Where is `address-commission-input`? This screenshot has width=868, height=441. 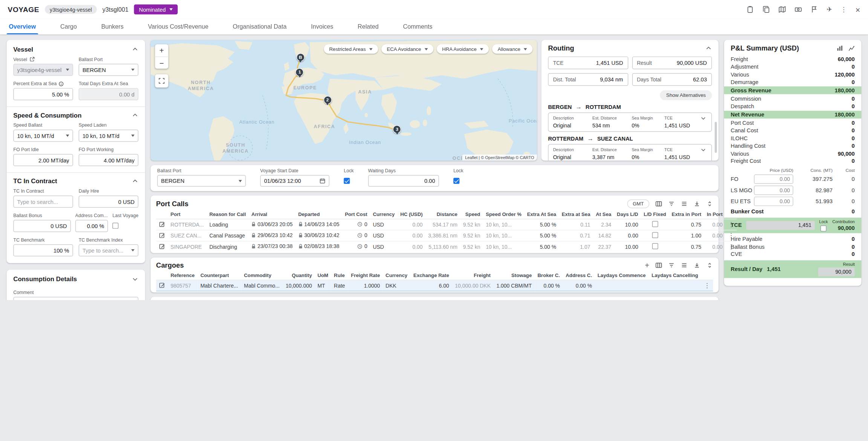 address-commission-input is located at coordinates (92, 226).